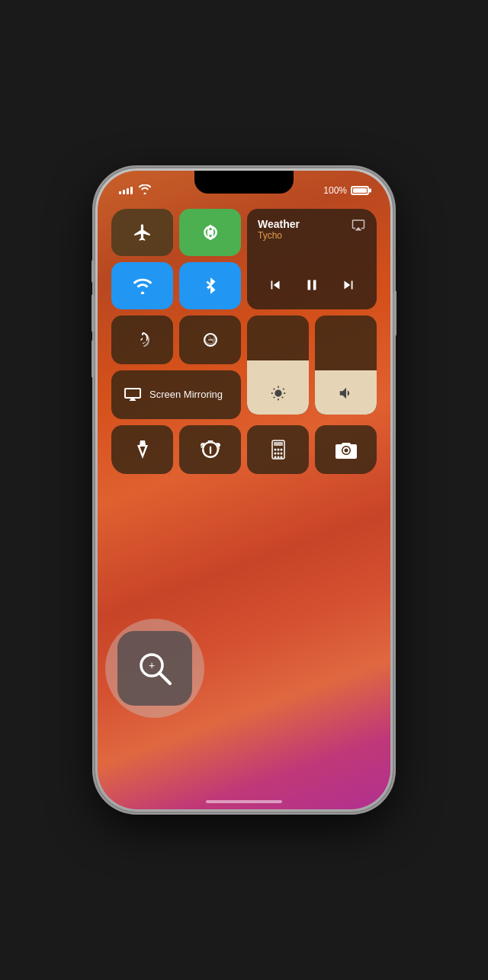 The height and width of the screenshot is (980, 488). I want to click on airplay-icon, so click(358, 226).